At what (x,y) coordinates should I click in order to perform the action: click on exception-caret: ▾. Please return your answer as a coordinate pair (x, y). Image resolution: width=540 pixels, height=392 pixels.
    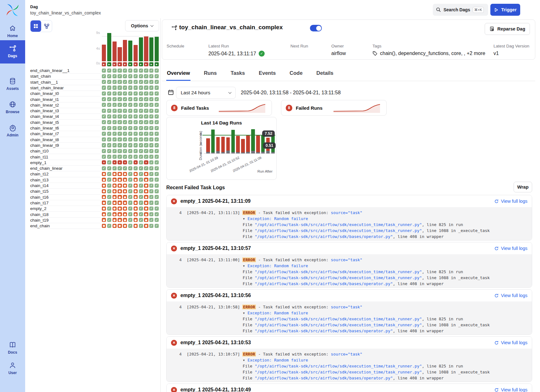
    Looking at the image, I should click on (245, 266).